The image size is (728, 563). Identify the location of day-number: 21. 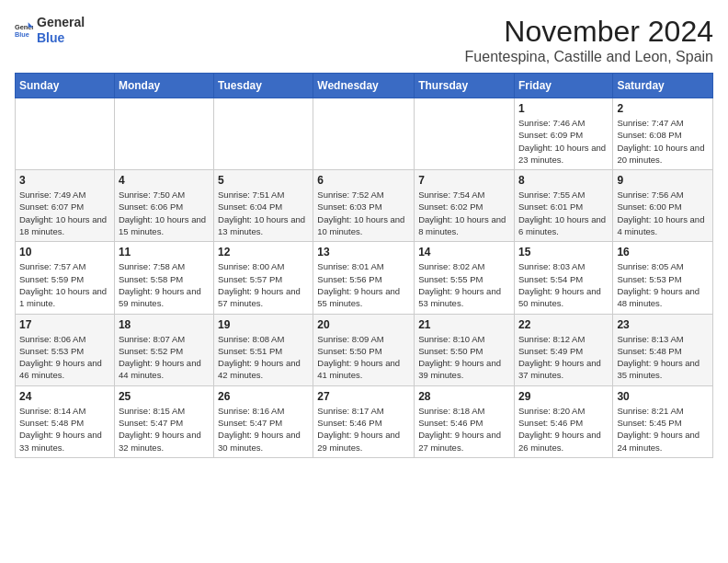
(464, 325).